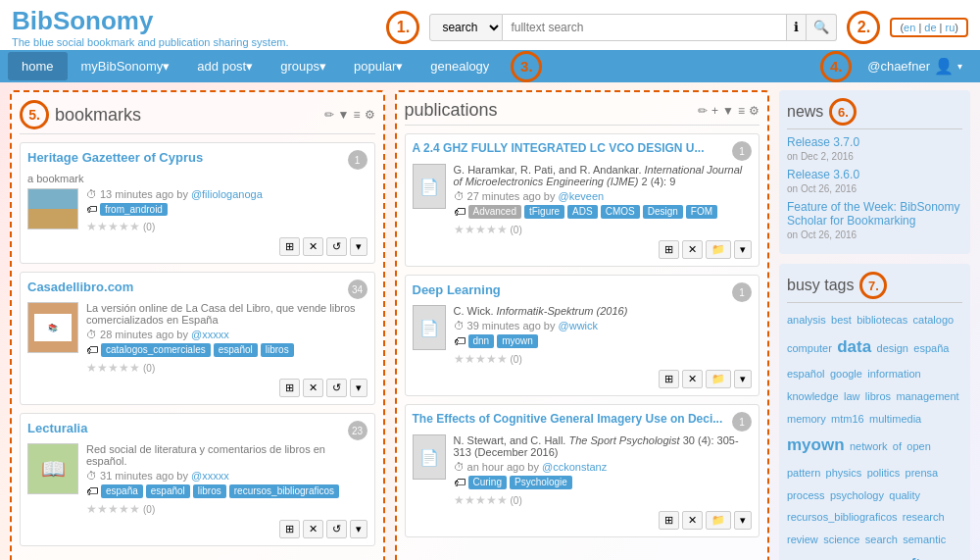  Describe the element at coordinates (304, 67) in the screenshot. I see `nav-item-groups: groups▾` at that location.